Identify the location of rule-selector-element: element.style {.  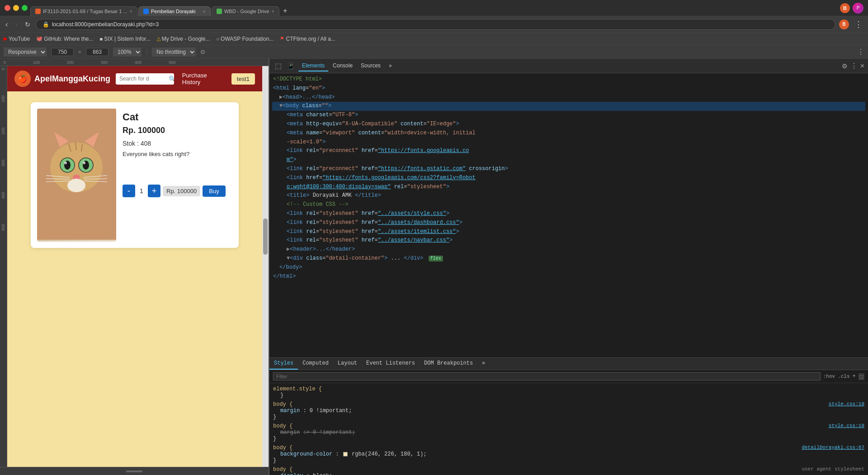
(569, 389).